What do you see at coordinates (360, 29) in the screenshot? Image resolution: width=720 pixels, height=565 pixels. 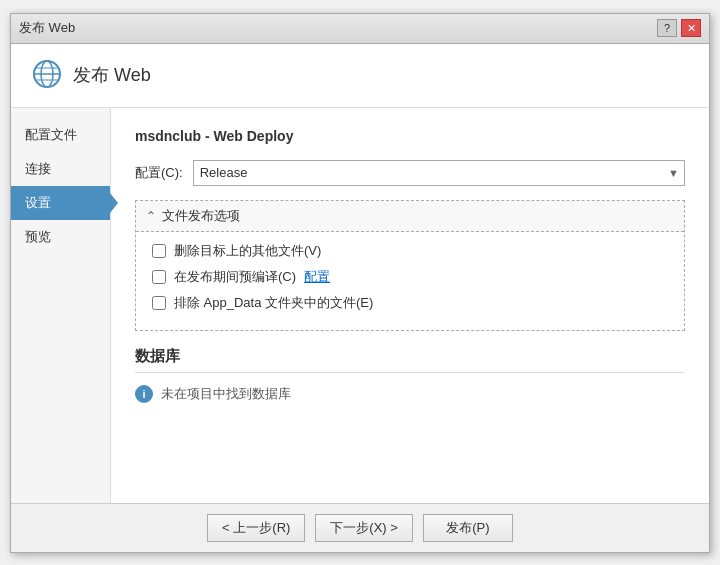 I see `title-bar: 发布 Web ? ✕` at bounding box center [360, 29].